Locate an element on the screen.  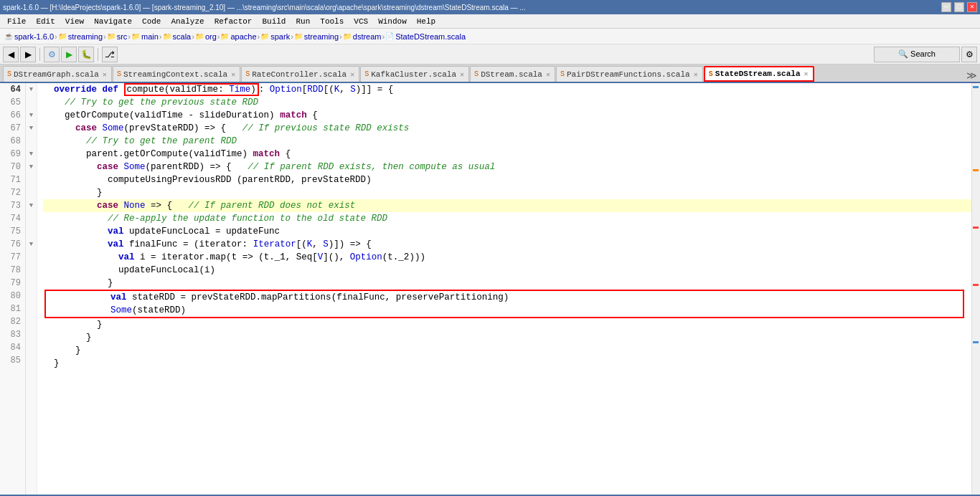
tabs-extra: ≫ is located at coordinates (973, 76).